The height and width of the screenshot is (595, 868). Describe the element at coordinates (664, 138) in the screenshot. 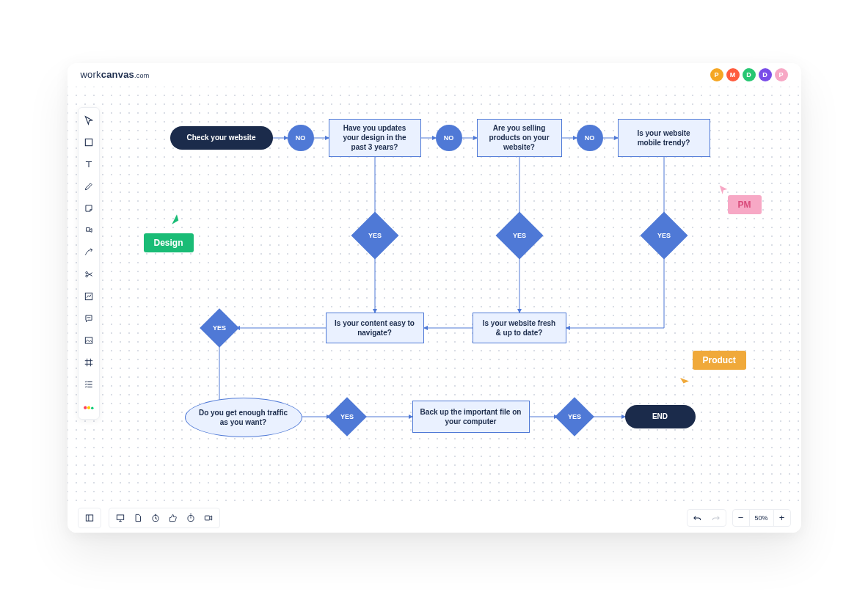

I see `node-q3: Is your website mobile trendy?` at that location.